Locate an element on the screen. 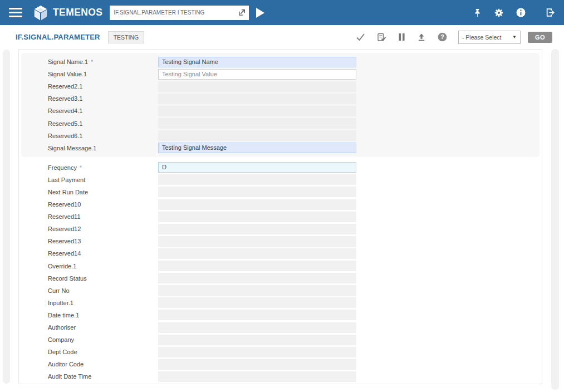 The image size is (564, 392). form-row: Auditor Code is located at coordinates (281, 364).